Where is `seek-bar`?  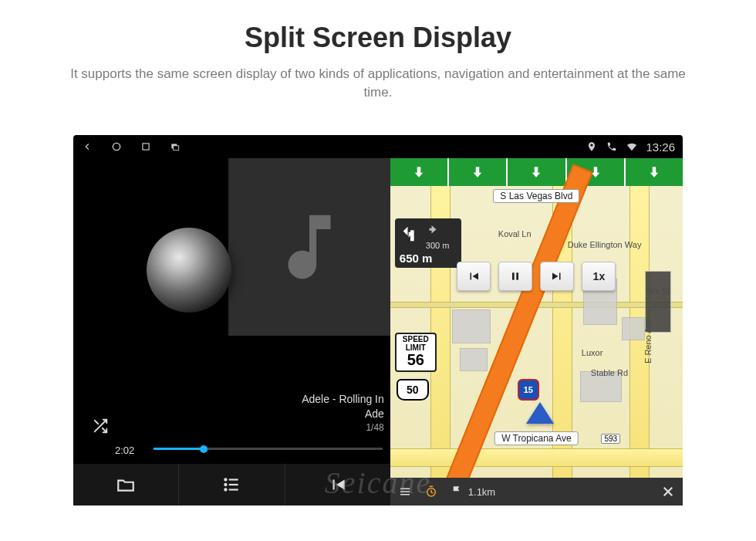 seek-bar is located at coordinates (268, 449).